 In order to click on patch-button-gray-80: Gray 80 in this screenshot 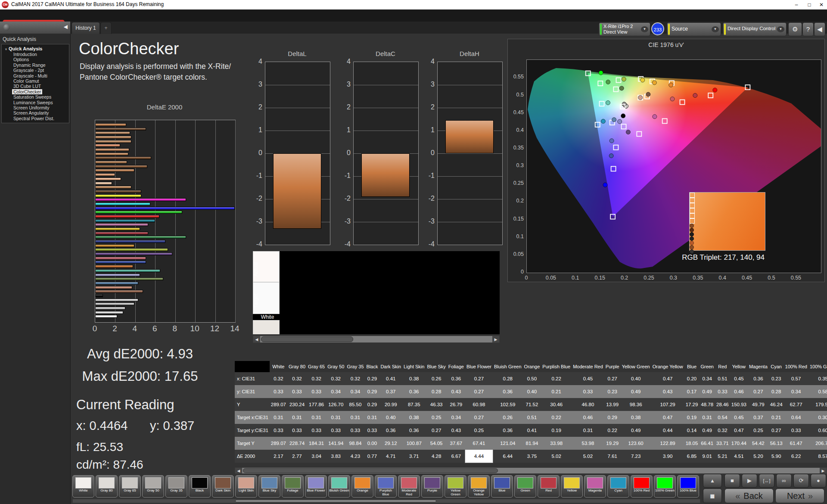, I will do `click(107, 486)`.